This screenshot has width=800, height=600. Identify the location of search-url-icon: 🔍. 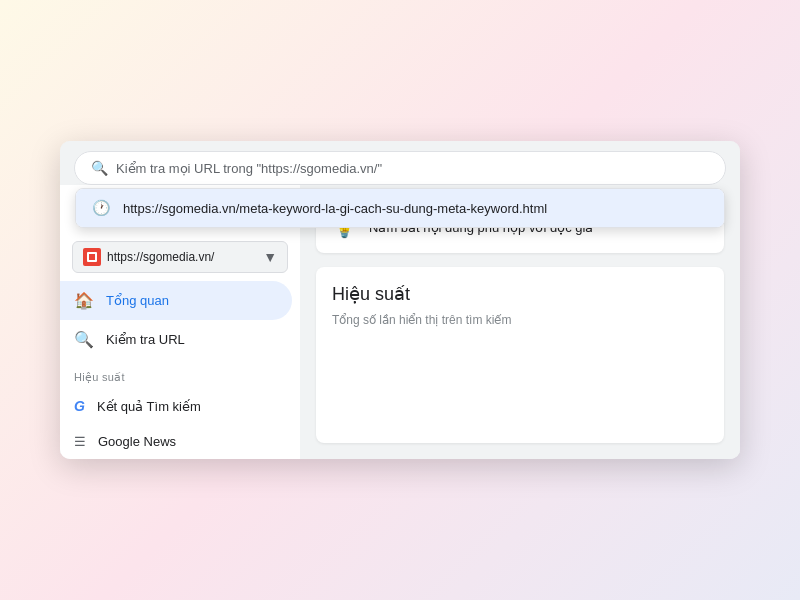
(84, 340).